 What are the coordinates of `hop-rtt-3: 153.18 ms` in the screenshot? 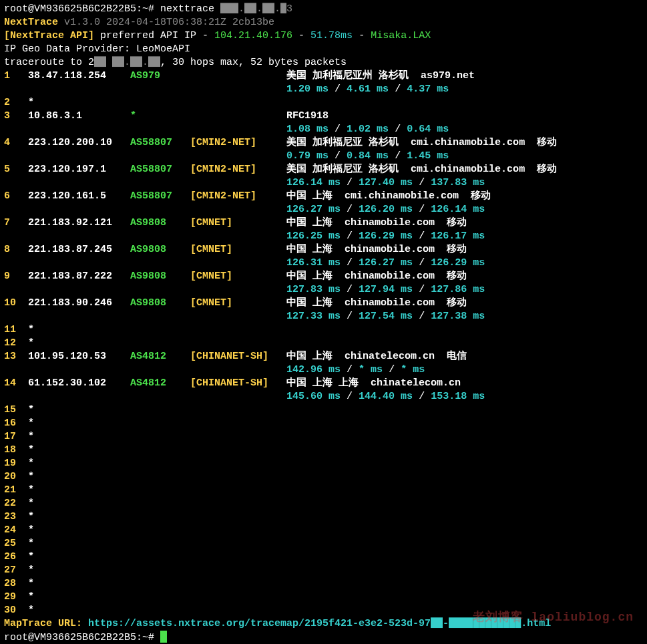 It's located at (458, 397).